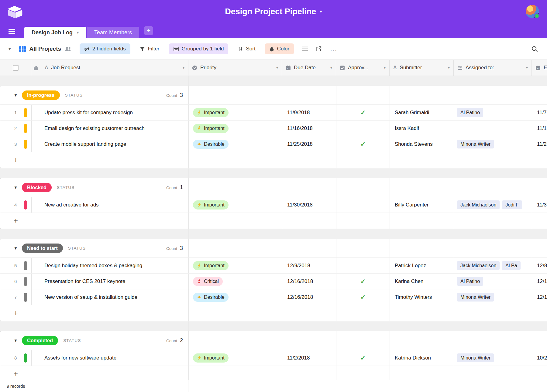  I want to click on color-button: Color, so click(280, 49).